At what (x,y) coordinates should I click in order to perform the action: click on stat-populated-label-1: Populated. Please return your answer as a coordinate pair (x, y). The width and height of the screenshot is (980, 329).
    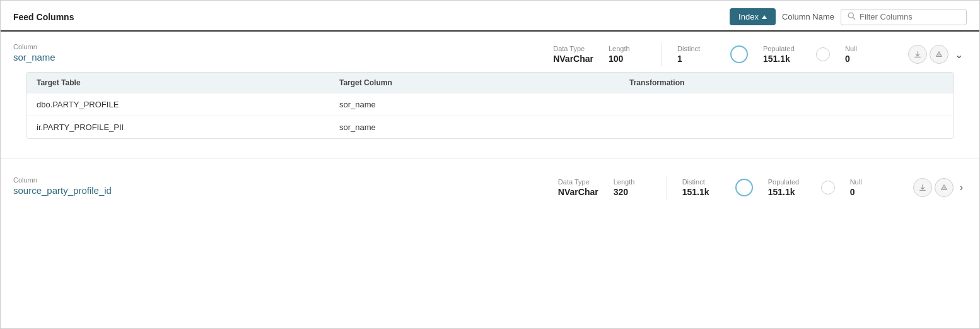
    Looking at the image, I should click on (779, 49).